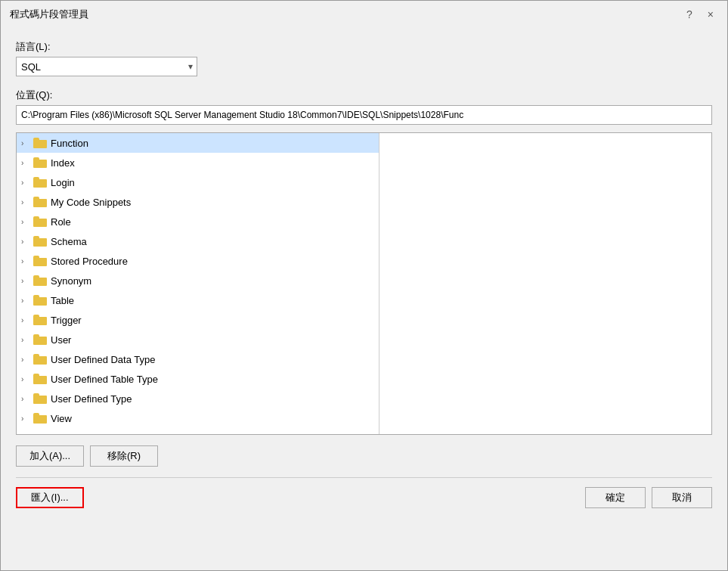 This screenshot has height=571, width=728. I want to click on tree-item-label: Login, so click(63, 183).